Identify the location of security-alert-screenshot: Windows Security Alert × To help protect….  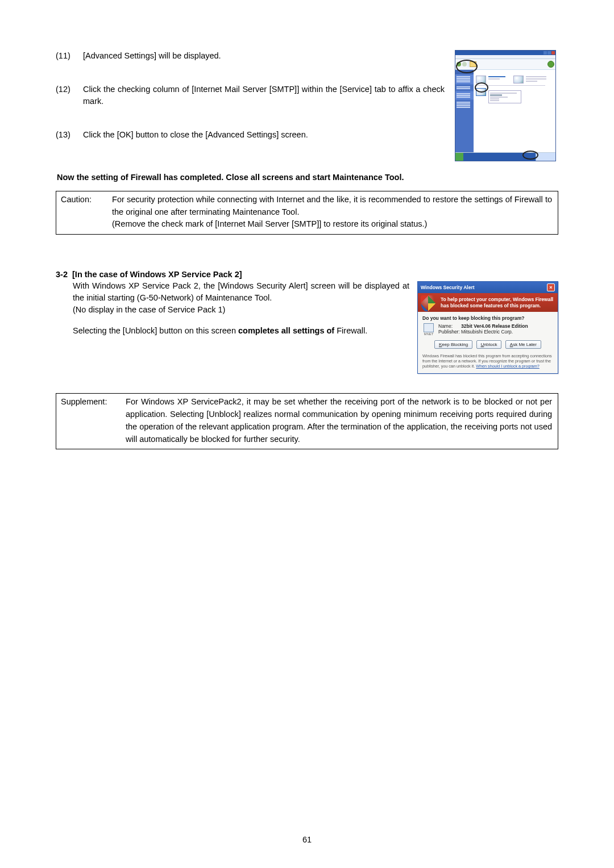
(488, 327).